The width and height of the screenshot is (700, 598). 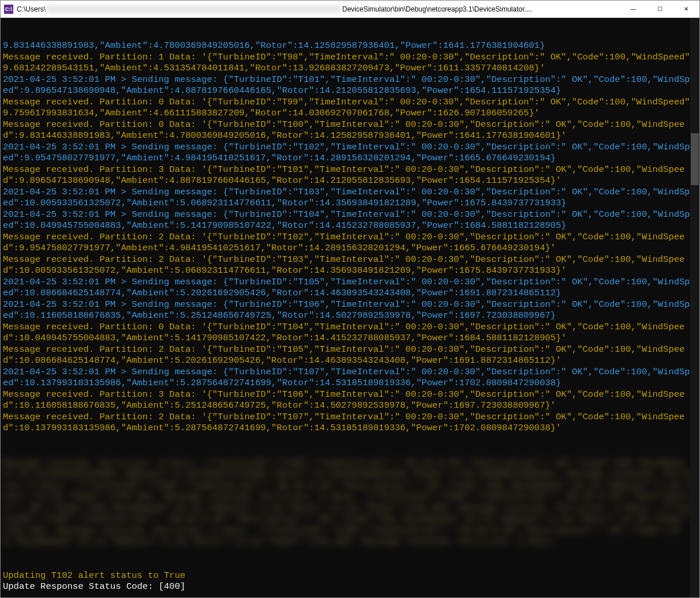 What do you see at coordinates (350, 46) in the screenshot?
I see `console-line: 9.831446338891983,"Ambient":4.7800369849…` at bounding box center [350, 46].